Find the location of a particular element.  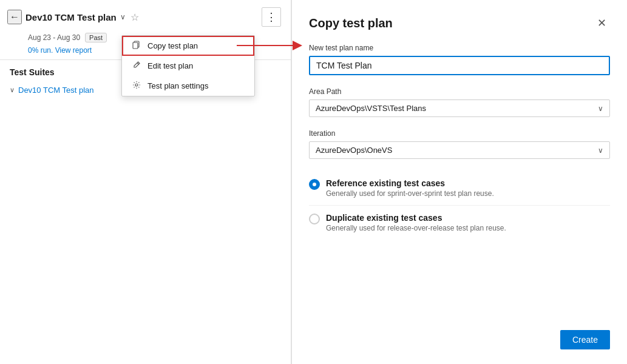

close-button: ✕ is located at coordinates (602, 23).